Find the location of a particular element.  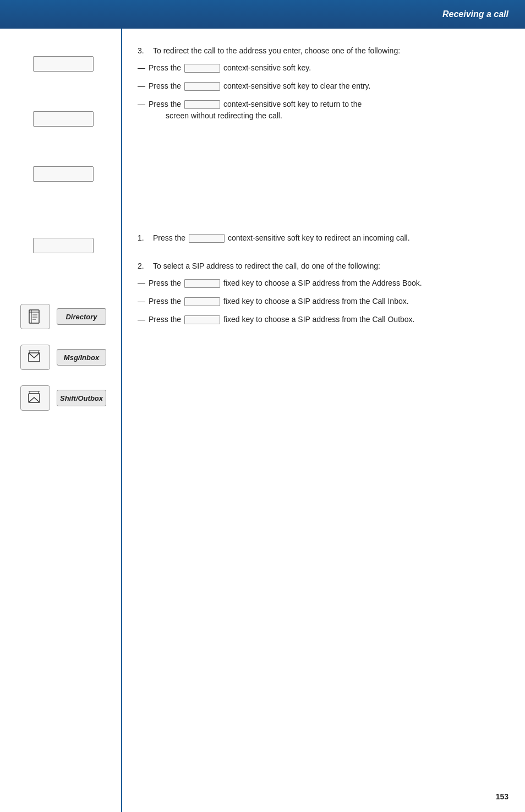

section-1b-header: 1. Press the context-sensitive soft key … is located at coordinates (323, 238).